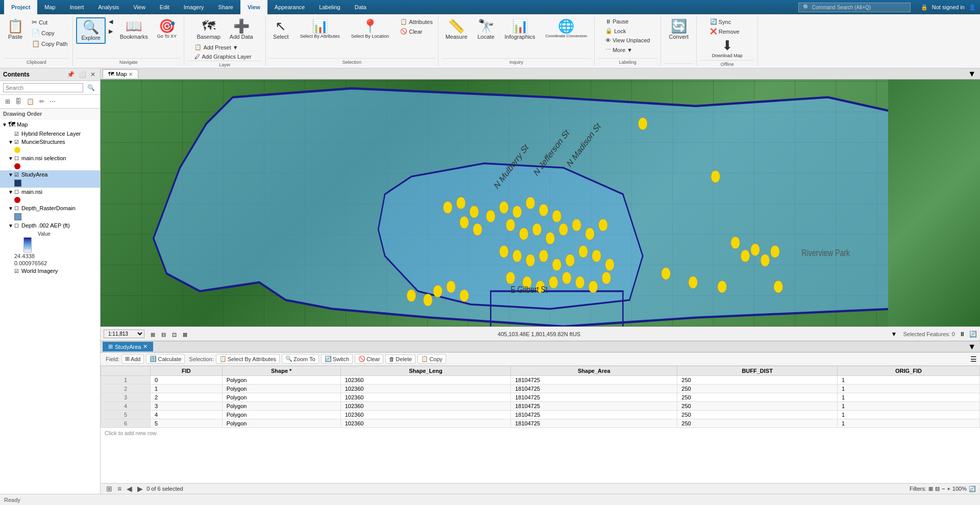 This screenshot has width=980, height=505. What do you see at coordinates (972, 74) in the screenshot?
I see `map-tab-expand-icon: ▼` at bounding box center [972, 74].